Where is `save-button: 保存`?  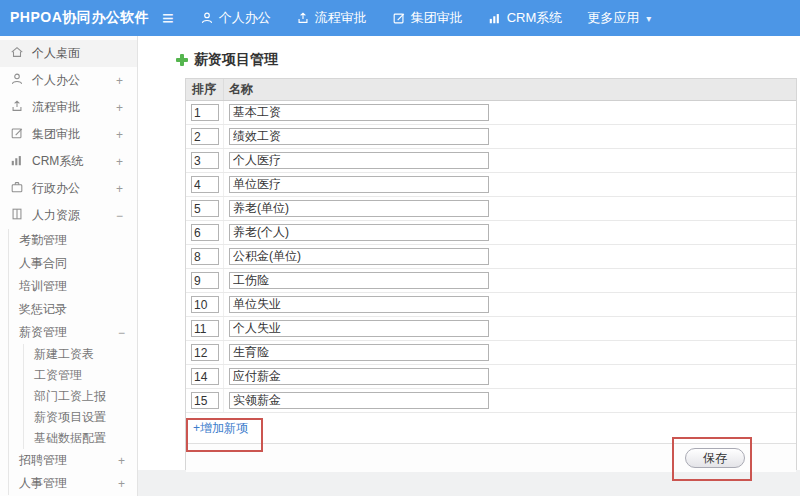
save-button: 保存 is located at coordinates (715, 458).